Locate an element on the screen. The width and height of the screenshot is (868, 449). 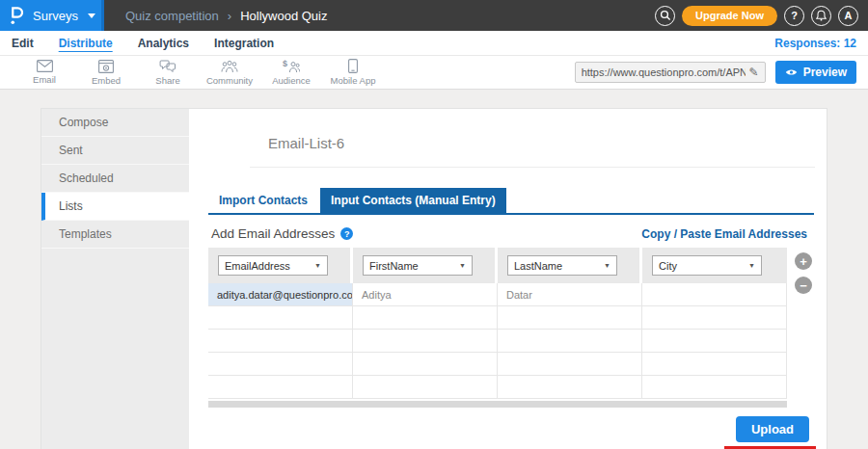
search-button is located at coordinates (665, 15).